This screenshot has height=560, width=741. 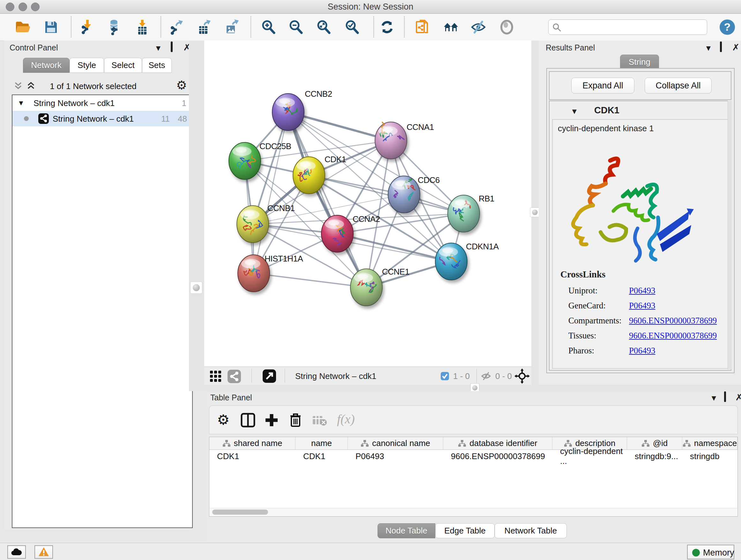 I want to click on expand-all-button: Expand All, so click(x=603, y=86).